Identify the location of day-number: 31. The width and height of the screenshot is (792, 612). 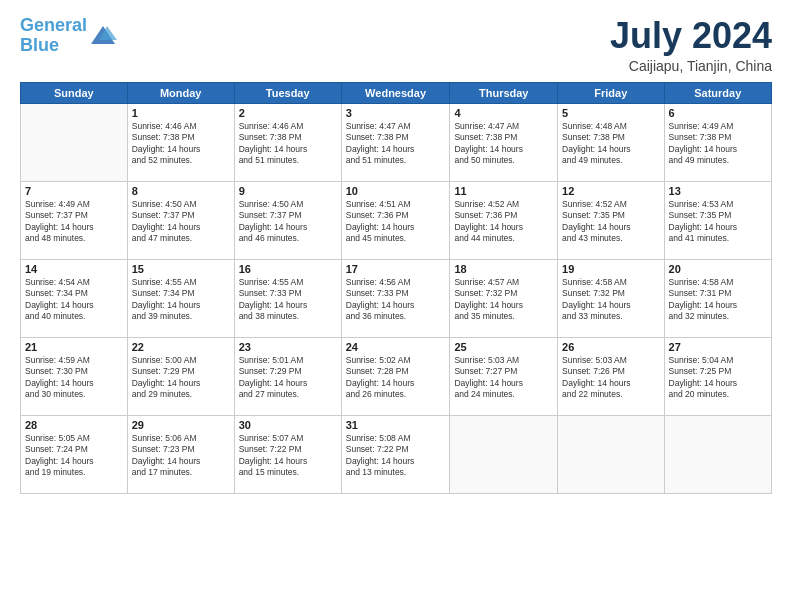
(396, 425).